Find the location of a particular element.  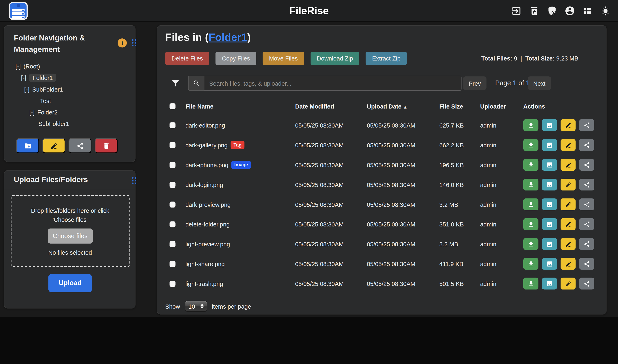

select-all-checkbox is located at coordinates (172, 106).